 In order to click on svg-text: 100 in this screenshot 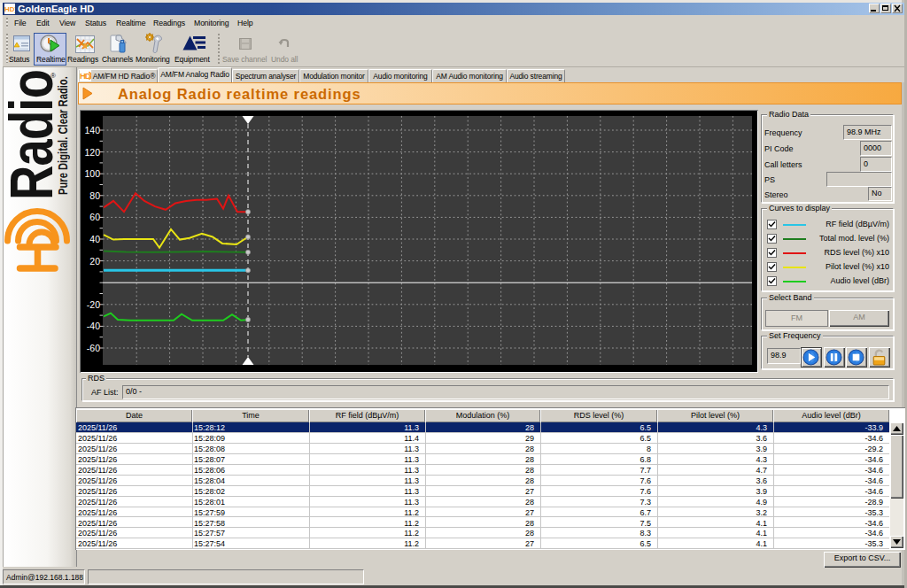, I will do `click(92, 174)`.